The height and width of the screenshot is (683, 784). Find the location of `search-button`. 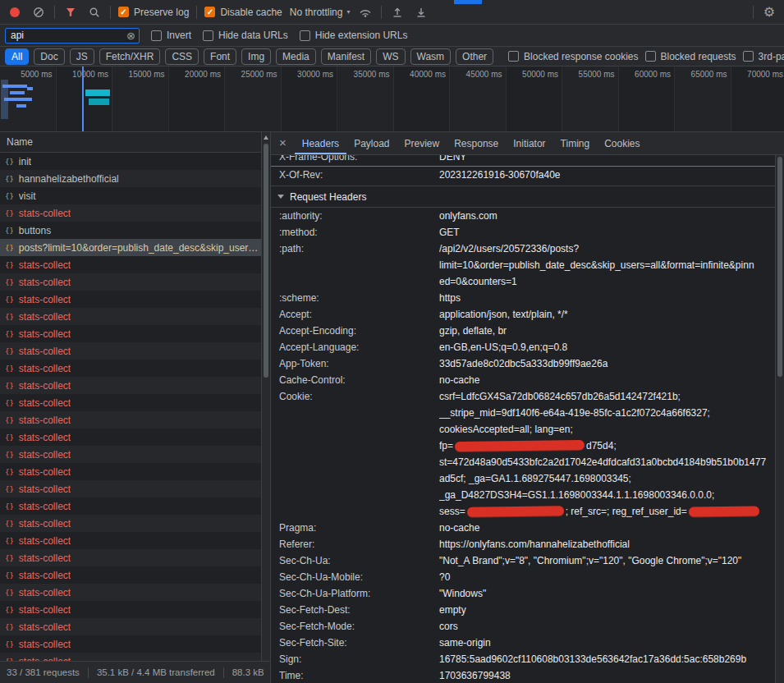

search-button is located at coordinates (94, 12).